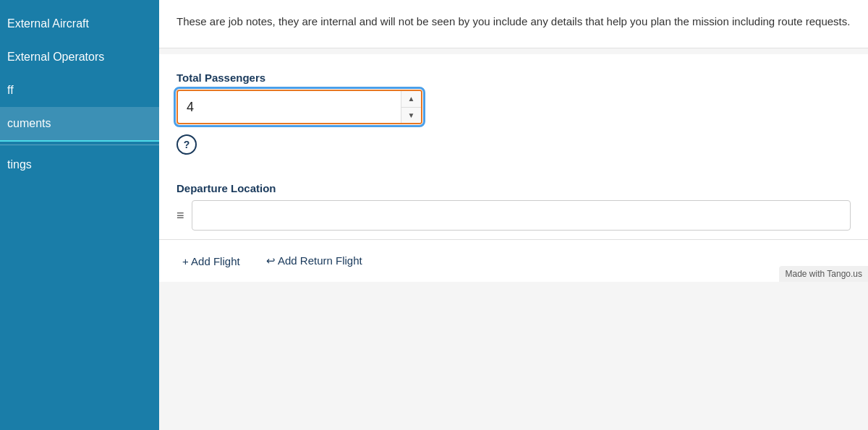  I want to click on departure-section: Departure Location ≡, so click(514, 211).